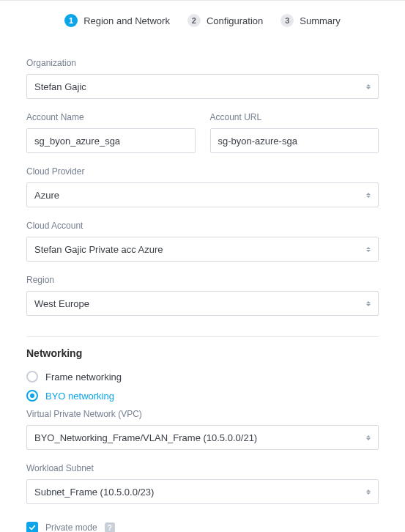  I want to click on cloud-provider-select: Azure, so click(202, 195).